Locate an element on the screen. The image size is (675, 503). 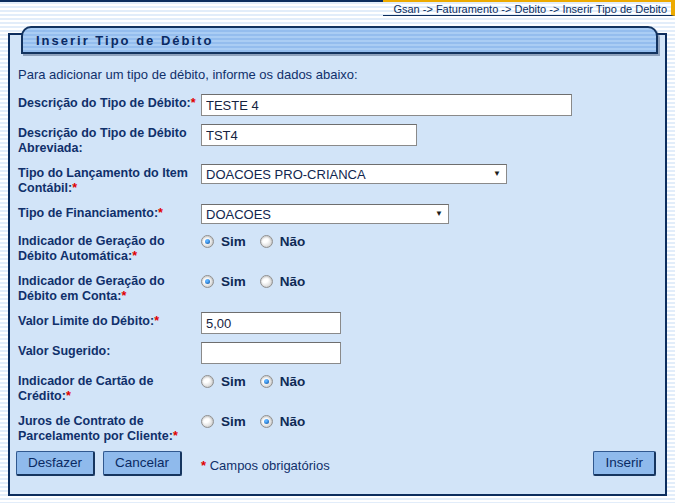
label-geracao-em-conta: Indicador de Geração do Débito em Conta:… is located at coordinates (110, 288).